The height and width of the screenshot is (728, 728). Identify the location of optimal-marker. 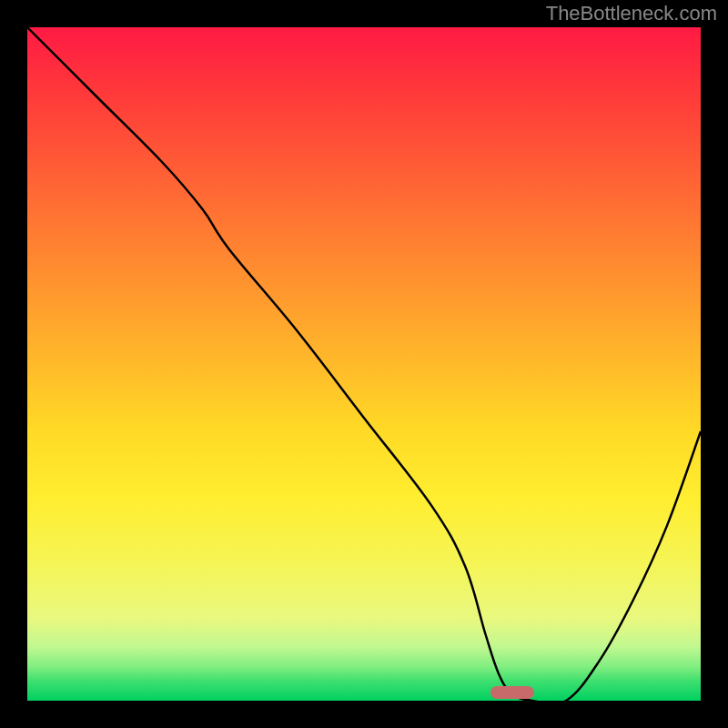
(512, 693).